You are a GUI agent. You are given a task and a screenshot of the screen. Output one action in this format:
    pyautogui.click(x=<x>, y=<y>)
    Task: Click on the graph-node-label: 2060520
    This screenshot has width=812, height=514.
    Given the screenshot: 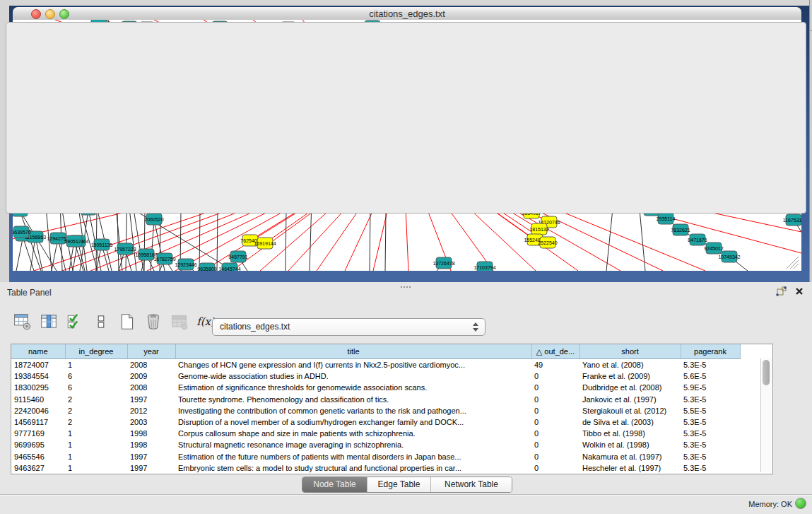 What is the action you would take?
    pyautogui.click(x=154, y=219)
    